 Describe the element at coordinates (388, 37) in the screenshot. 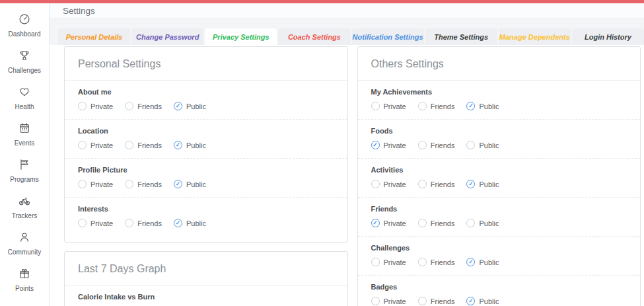

I see `tab-notification-settings: Notification Settings` at that location.